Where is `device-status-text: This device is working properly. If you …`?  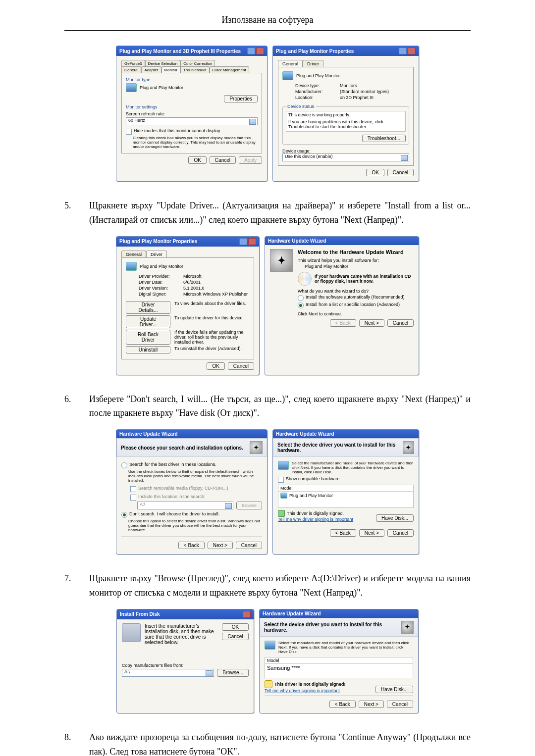 device-status-text: This device is working properly. If you … is located at coordinates (346, 121).